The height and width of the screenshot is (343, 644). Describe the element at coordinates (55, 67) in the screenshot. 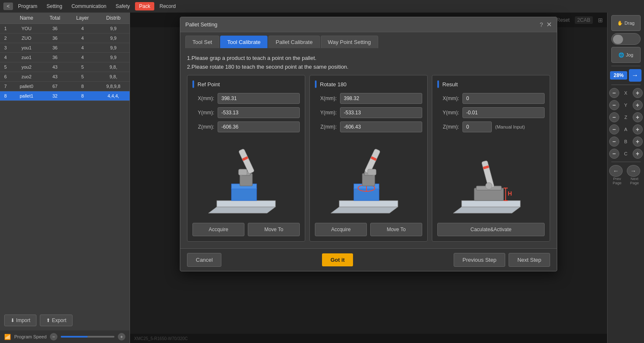

I see `row-total: 43` at that location.